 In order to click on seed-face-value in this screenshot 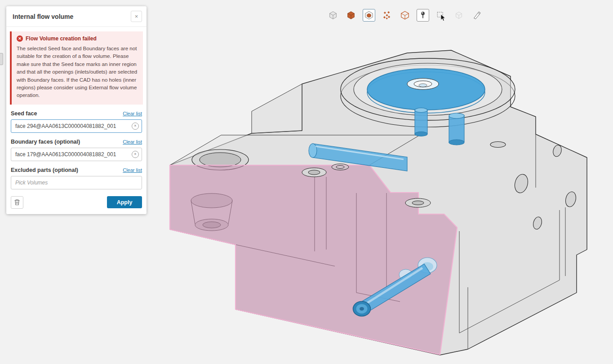, I will do `click(76, 126)`.